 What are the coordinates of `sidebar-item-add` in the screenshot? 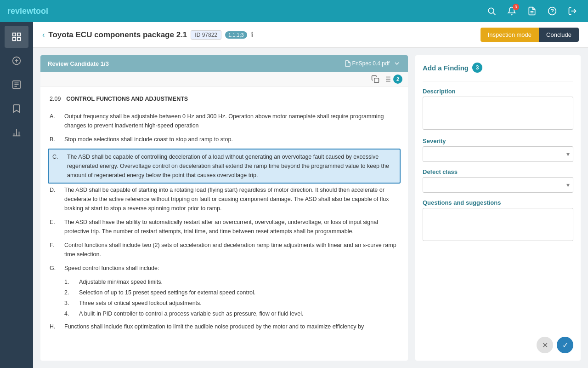 It's located at (17, 61).